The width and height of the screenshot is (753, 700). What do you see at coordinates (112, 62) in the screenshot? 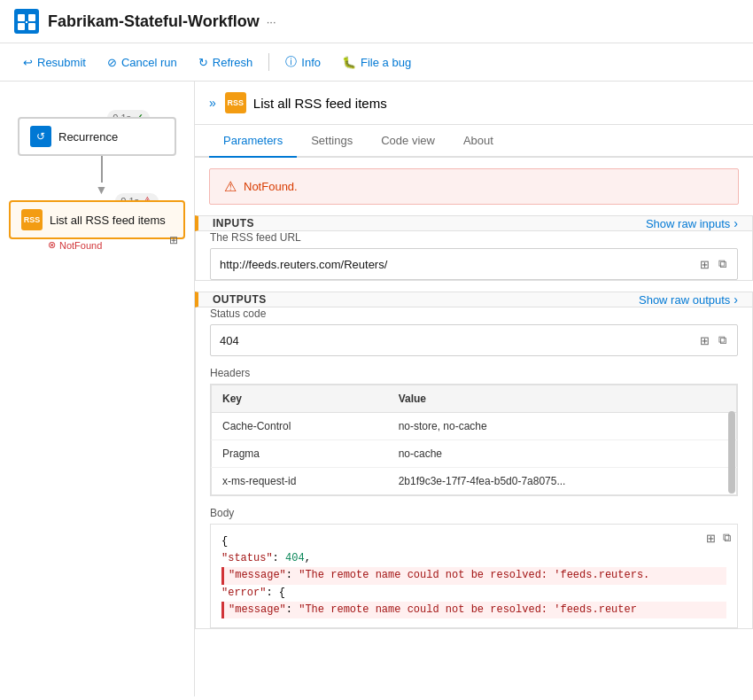
I see `cancel-icon: ⊘` at bounding box center [112, 62].